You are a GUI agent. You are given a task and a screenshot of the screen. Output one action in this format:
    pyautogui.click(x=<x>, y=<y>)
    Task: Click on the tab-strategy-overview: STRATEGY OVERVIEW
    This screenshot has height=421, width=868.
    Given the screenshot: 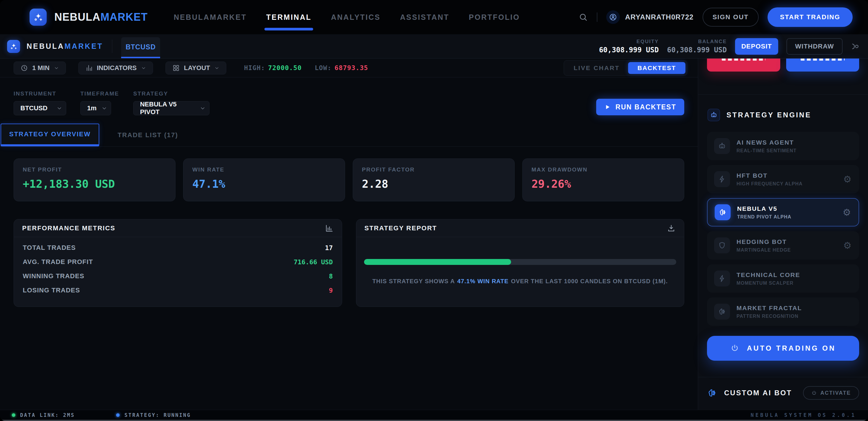 What is the action you would take?
    pyautogui.click(x=50, y=135)
    